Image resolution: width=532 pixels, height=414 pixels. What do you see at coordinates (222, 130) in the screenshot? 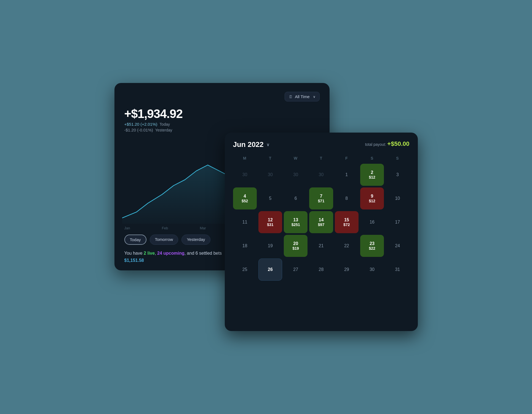
I see `yesterday-stat-row: -$1.20 (-0.01%) Yesterday` at bounding box center [222, 130].